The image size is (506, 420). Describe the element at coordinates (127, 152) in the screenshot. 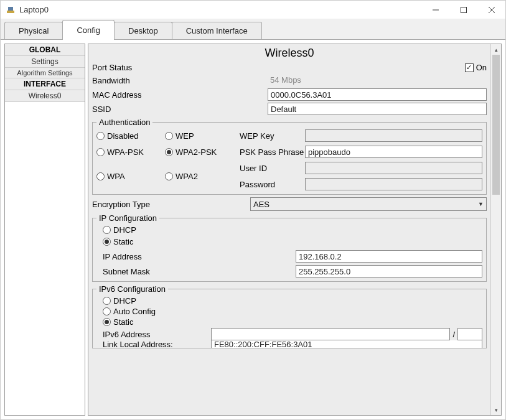

I see `auth-wpapsk-radio: WPA-PSK` at that location.